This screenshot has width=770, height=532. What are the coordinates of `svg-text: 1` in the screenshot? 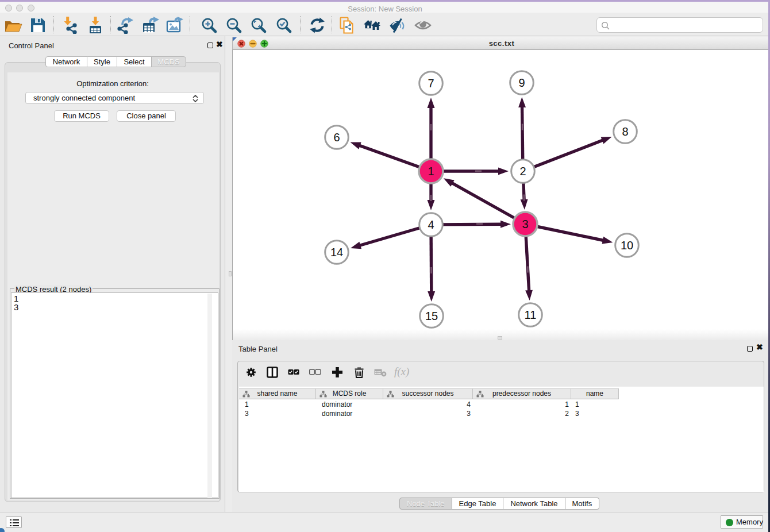 It's located at (431, 171).